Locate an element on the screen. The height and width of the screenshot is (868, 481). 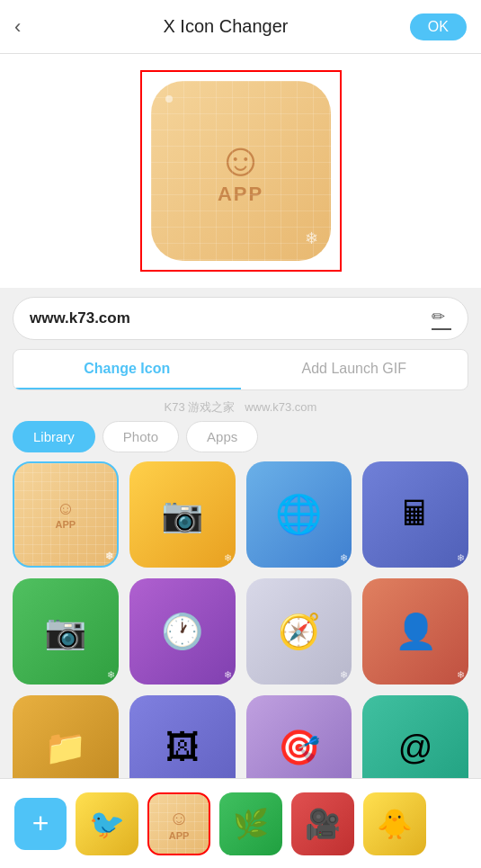
icon-clock: 🕐 ❄ is located at coordinates (183, 631).